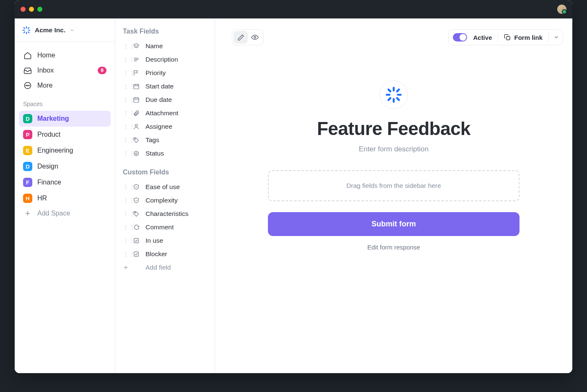 This screenshot has height=392, width=587. What do you see at coordinates (241, 38) in the screenshot?
I see `pencil-icon` at bounding box center [241, 38].